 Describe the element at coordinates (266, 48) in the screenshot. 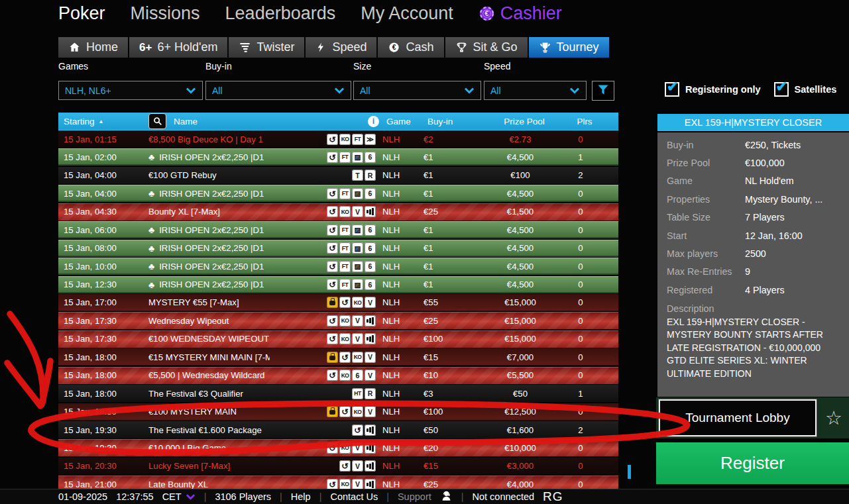

I see `tab-twister: Twister` at that location.